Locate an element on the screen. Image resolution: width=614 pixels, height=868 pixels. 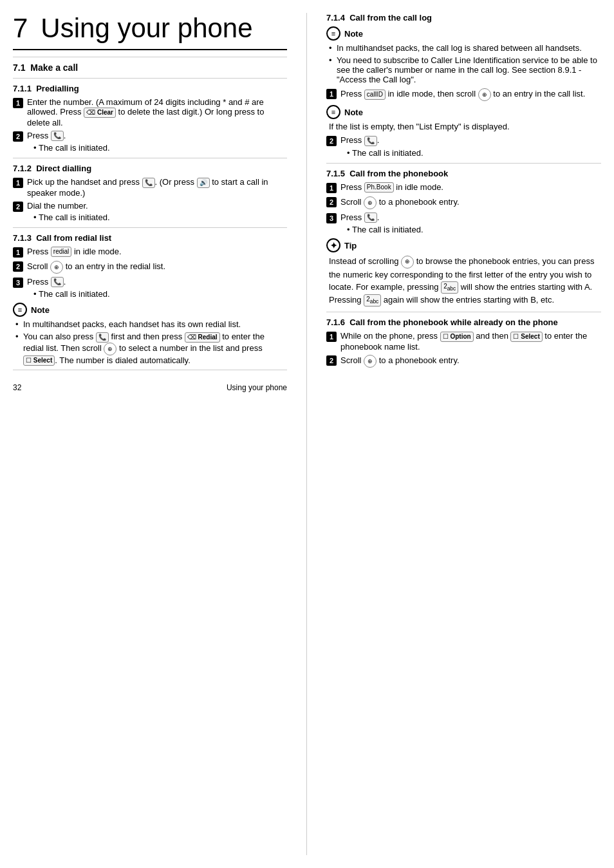
step-1-1: 1 Enter the number. (A maximum of 24 dig… is located at coordinates (150, 112).